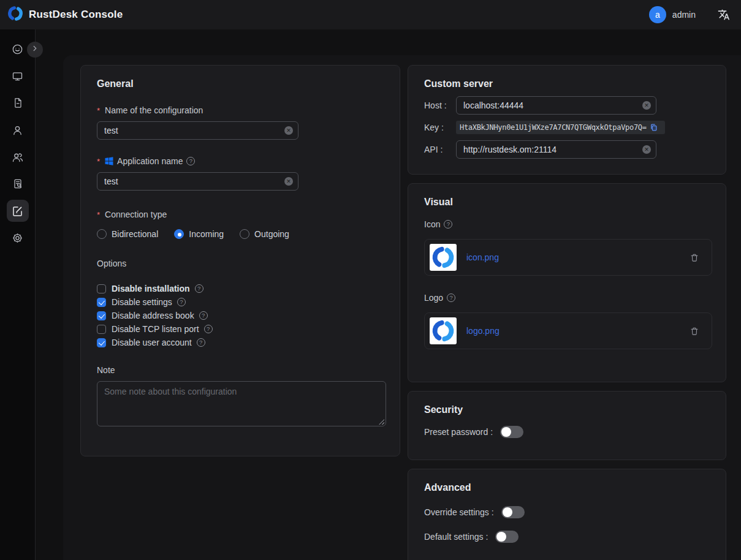  What do you see at coordinates (240, 370) in the screenshot?
I see `note-label: Note` at bounding box center [240, 370].